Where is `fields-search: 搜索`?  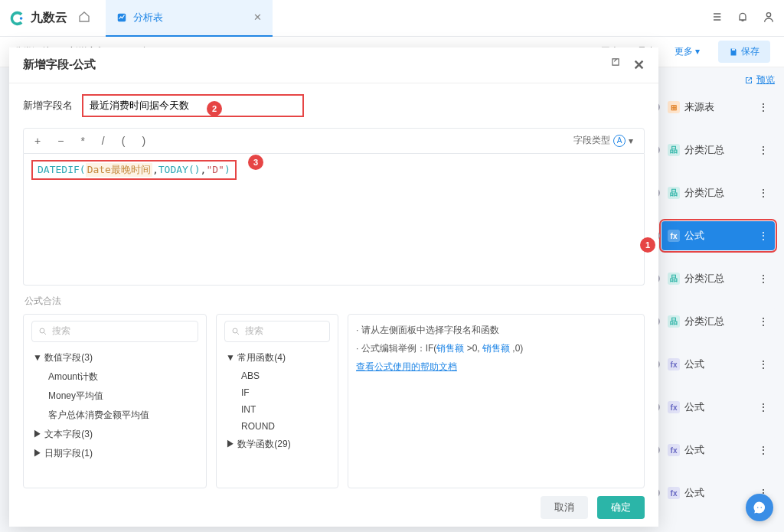 fields-search: 搜索 is located at coordinates (115, 331).